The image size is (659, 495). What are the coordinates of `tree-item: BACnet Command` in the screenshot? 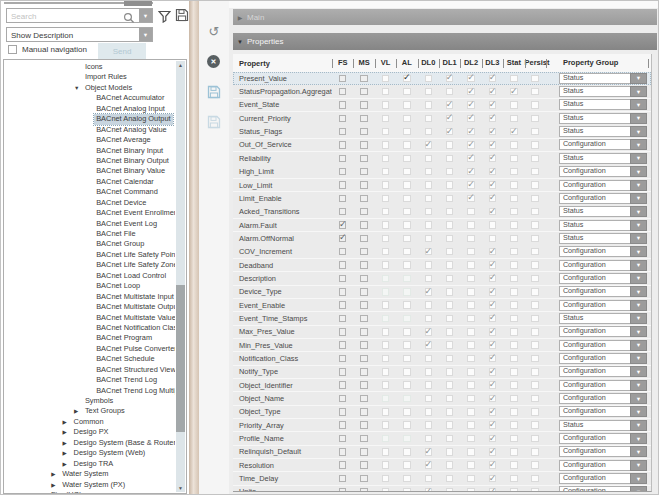 It's located at (90, 192).